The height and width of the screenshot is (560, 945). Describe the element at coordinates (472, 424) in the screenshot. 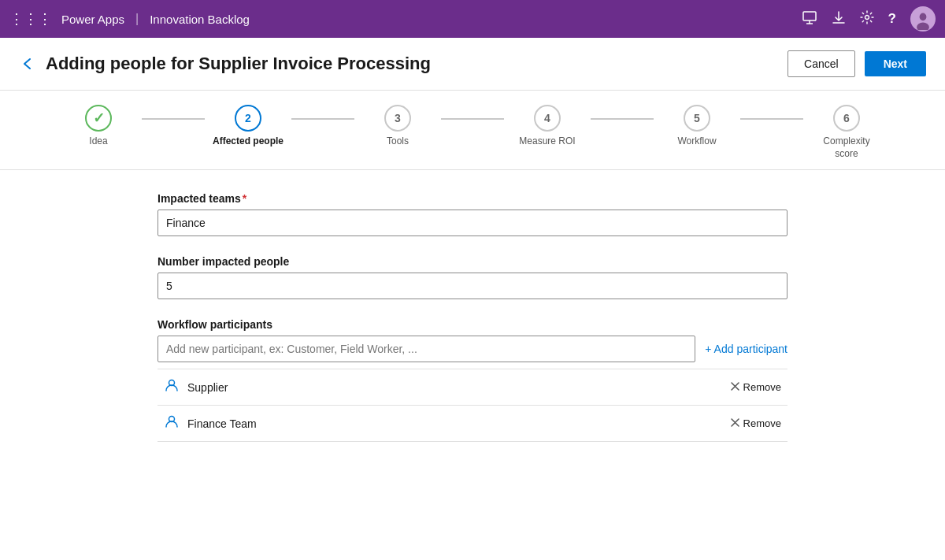

I see `participant-item: Finance TeamRemove` at that location.